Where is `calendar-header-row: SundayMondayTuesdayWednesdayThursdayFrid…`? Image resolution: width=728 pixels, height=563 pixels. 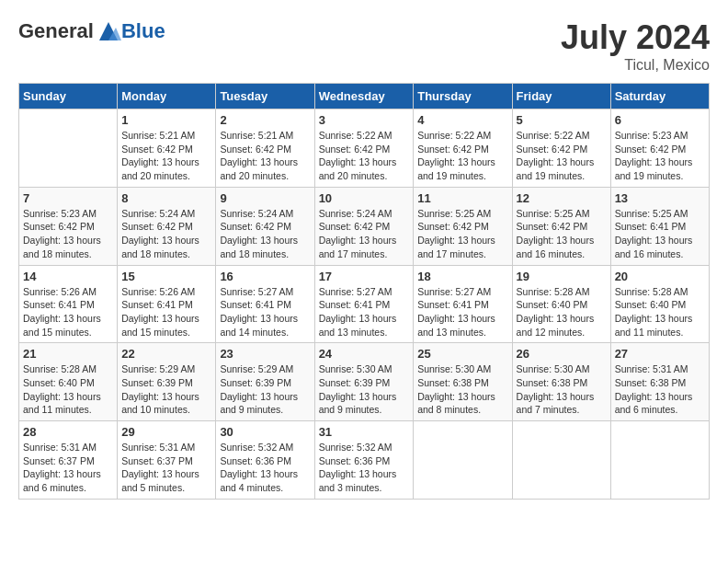
calendar-header-row: SundayMondayTuesdayWednesdayThursdayFrid… is located at coordinates (364, 97).